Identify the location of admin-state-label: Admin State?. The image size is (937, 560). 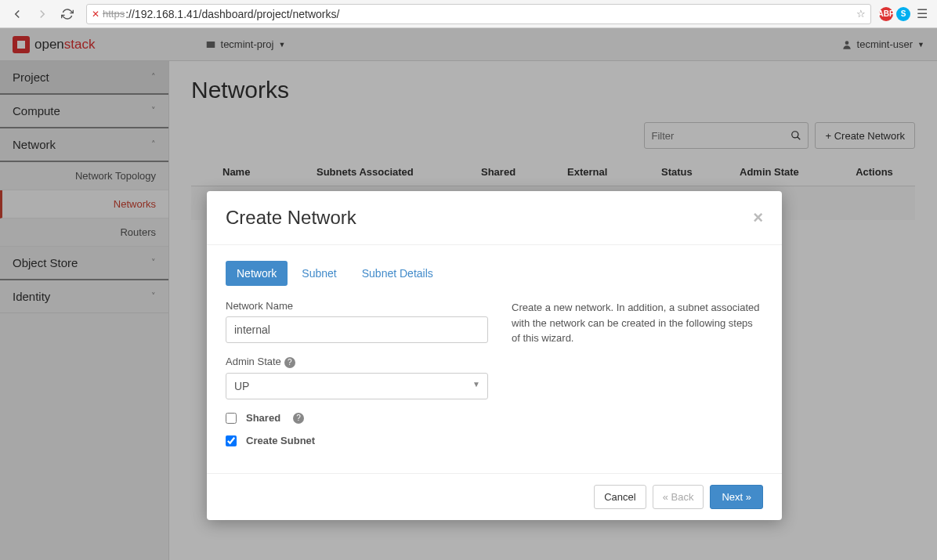
(357, 362).